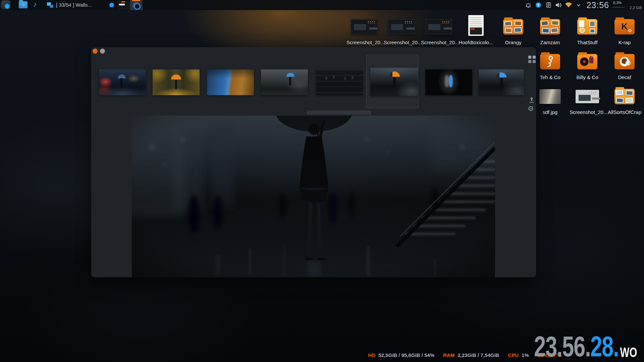 The width and height of the screenshot is (644, 362). What do you see at coordinates (619, 7) in the screenshot?
I see `monitor-divider` at bounding box center [619, 7].